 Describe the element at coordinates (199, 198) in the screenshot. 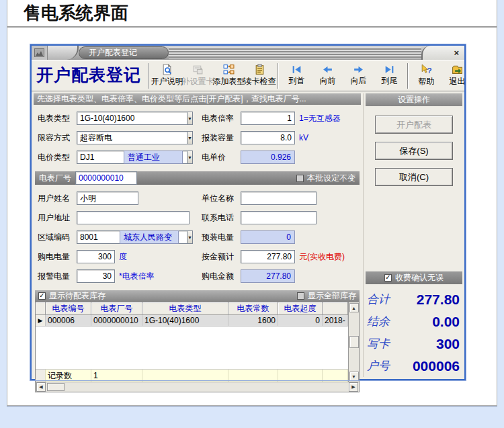

I see `form-row: 用户姓名 单位名称` at that location.